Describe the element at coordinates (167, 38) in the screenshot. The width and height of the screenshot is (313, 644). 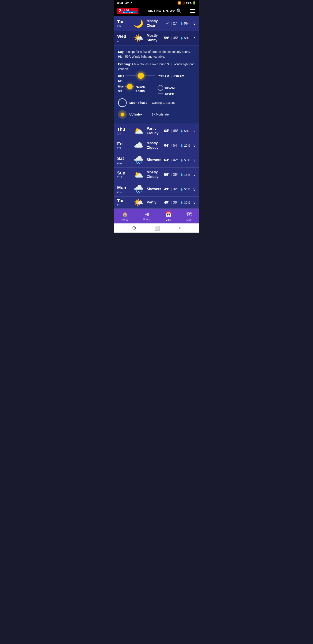
I see `high-wed: 59°` at that location.